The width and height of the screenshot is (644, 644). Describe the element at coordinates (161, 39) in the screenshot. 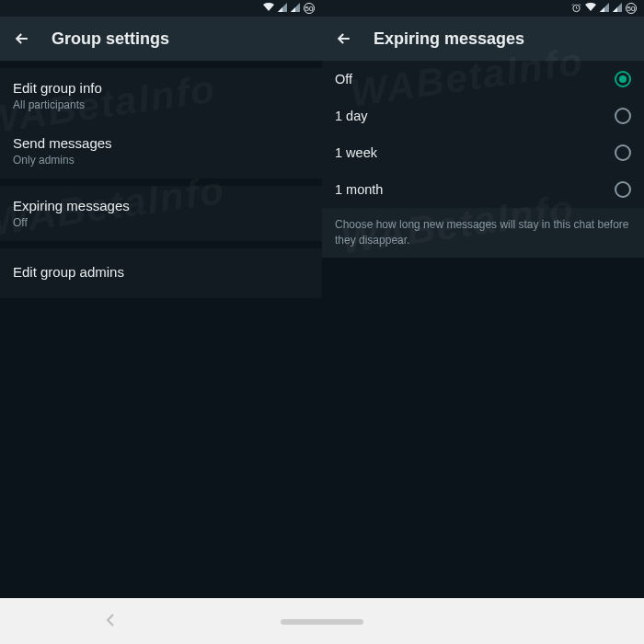

I see `header: Group settings` at that location.